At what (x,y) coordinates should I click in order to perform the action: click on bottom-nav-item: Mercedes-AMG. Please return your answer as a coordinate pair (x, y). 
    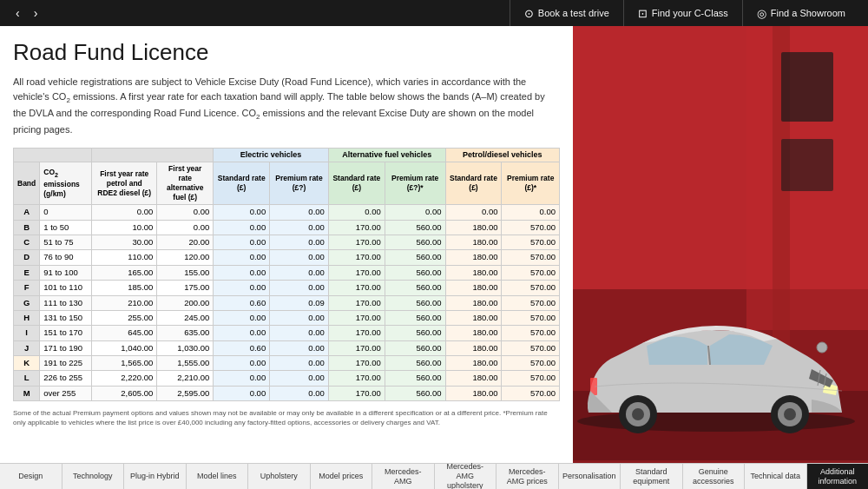
    Looking at the image, I should click on (404, 476).